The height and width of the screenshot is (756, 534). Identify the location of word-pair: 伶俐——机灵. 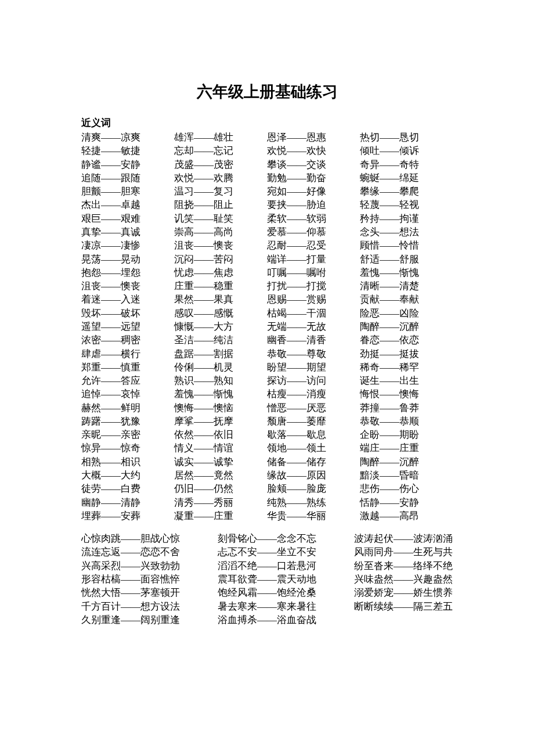
(221, 367).